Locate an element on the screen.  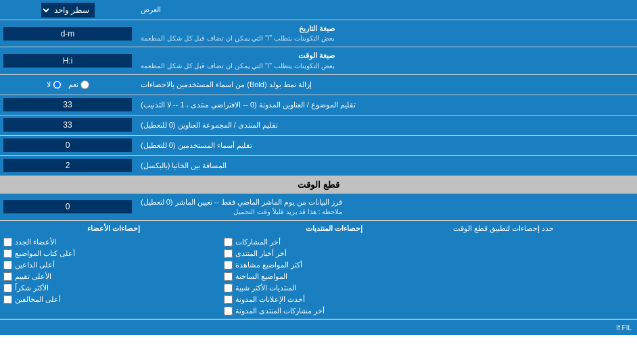
bold-no-label: لا is located at coordinates (54, 85).